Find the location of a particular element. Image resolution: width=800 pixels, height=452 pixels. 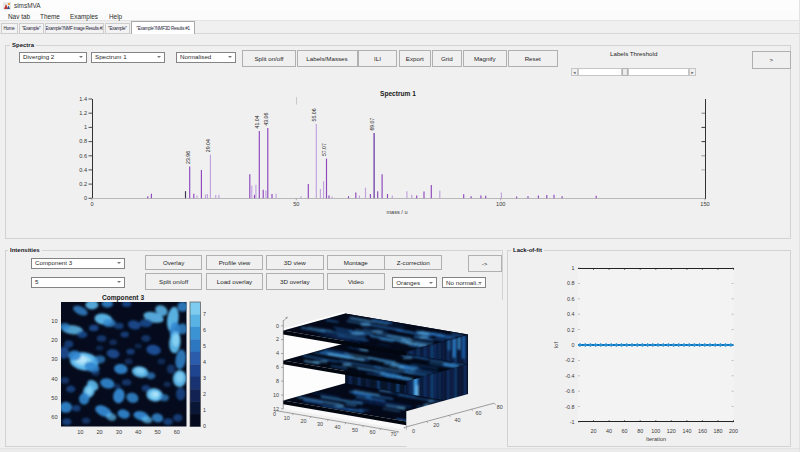

svg-text: 5 is located at coordinates (204, 346).